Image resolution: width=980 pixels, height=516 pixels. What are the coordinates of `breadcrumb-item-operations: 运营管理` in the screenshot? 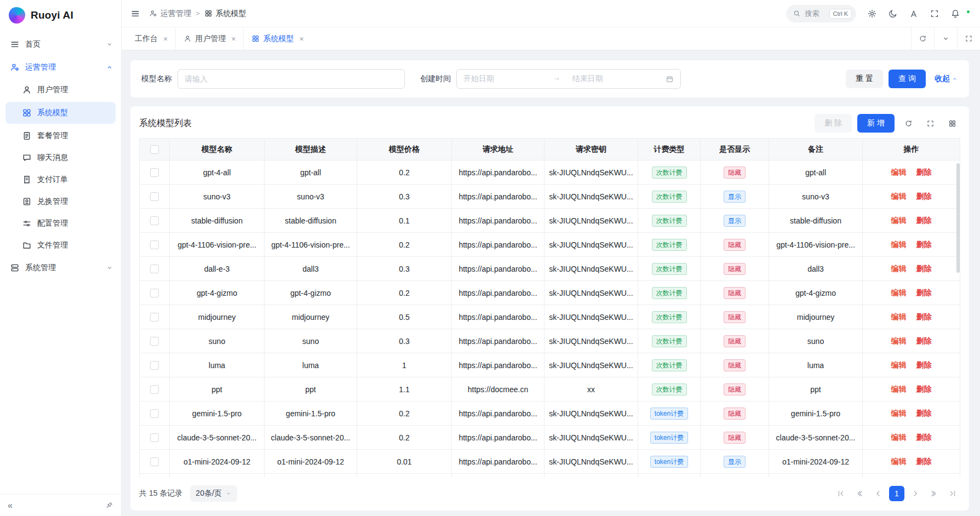 It's located at (170, 14).